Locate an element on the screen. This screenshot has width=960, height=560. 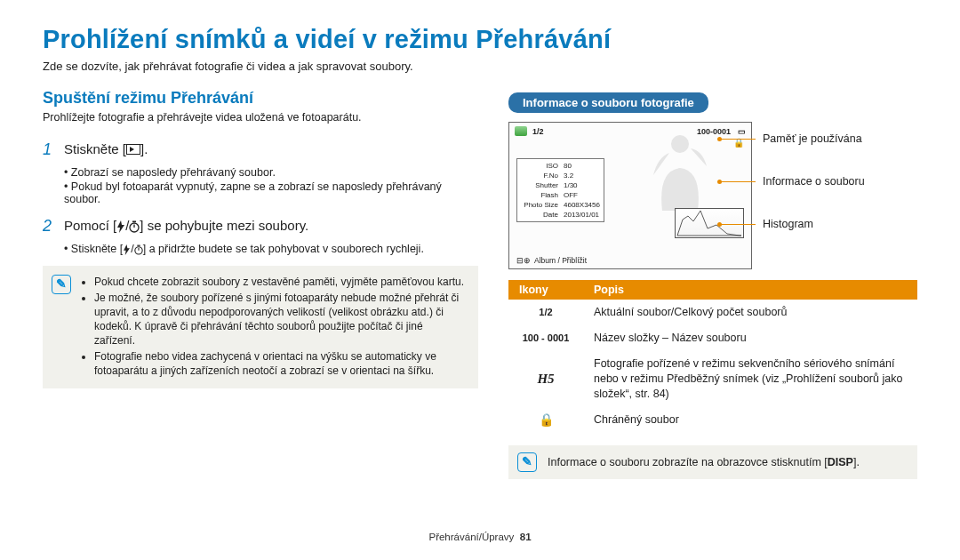
step2-sub: Stiskněte [/] a přidržte budete se tak p… is located at coordinates (271, 249).